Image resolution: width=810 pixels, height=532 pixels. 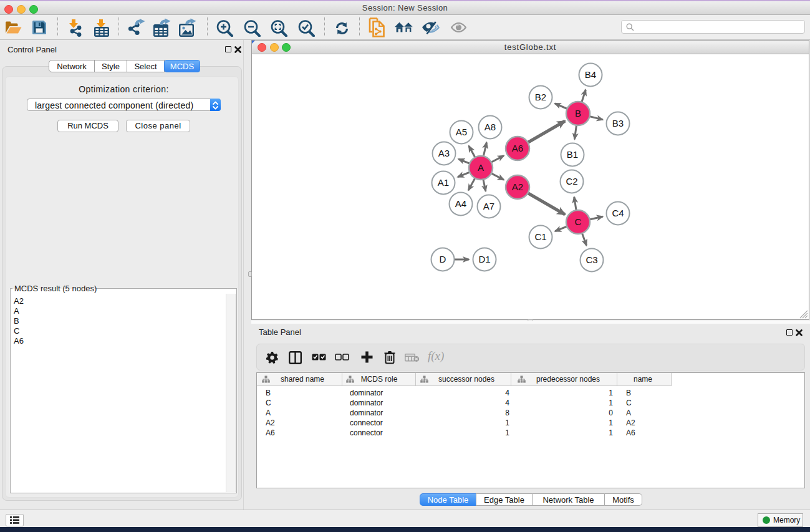 What do you see at coordinates (489, 206) in the screenshot?
I see `svg-text: A7` at bounding box center [489, 206].